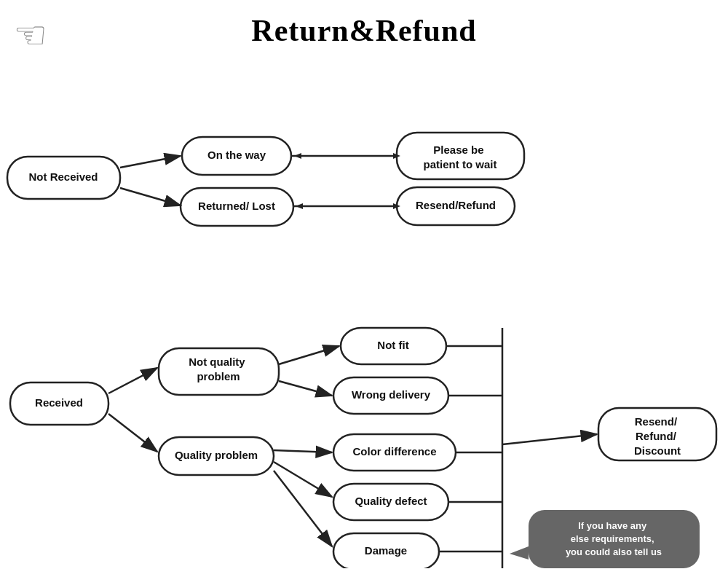 The image size is (728, 577). I want to click on arrow-ow-pw-head2, so click(298, 156).